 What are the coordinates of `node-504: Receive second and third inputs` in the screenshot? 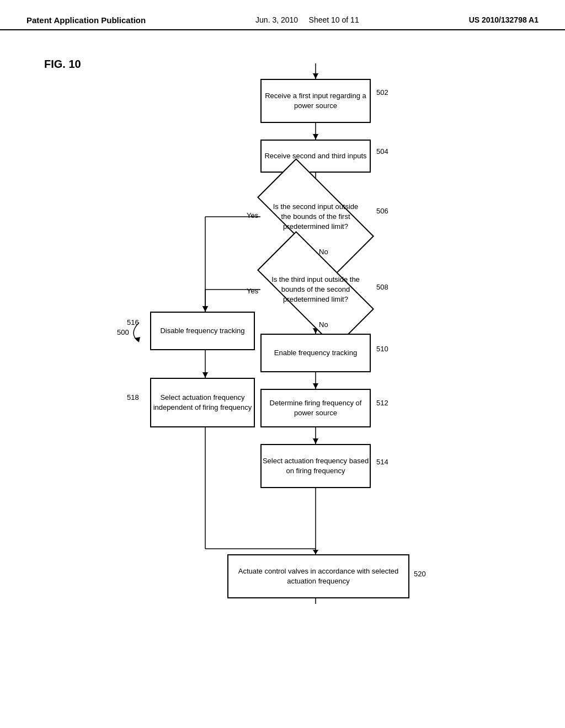 It's located at (316, 156).